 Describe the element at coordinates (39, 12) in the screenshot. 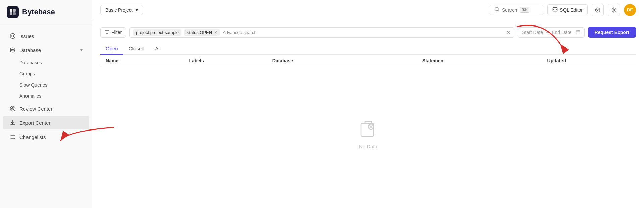

I see `logo-text: Bytebase` at that location.